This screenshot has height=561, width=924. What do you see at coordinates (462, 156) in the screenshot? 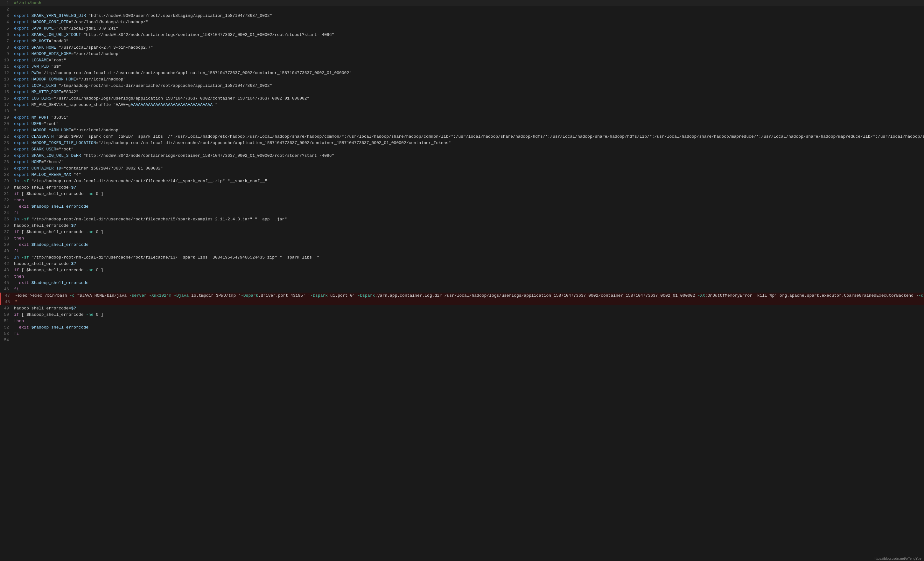
I see `code-line: 25export SPARK_LOG_URL_STDERR="http://no…` at bounding box center [462, 156].